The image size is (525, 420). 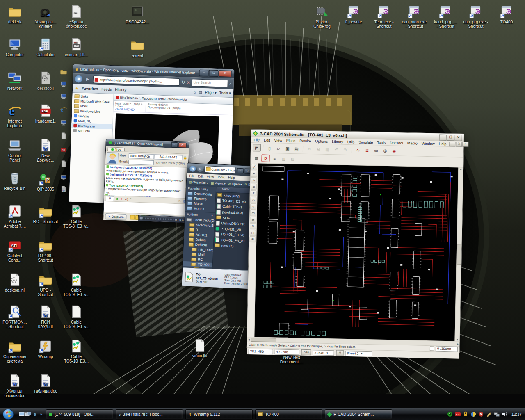 I want to click on desktop-icon-adobe-acrobat: Adobe Acrobat 7...., so click(x=15, y=216).